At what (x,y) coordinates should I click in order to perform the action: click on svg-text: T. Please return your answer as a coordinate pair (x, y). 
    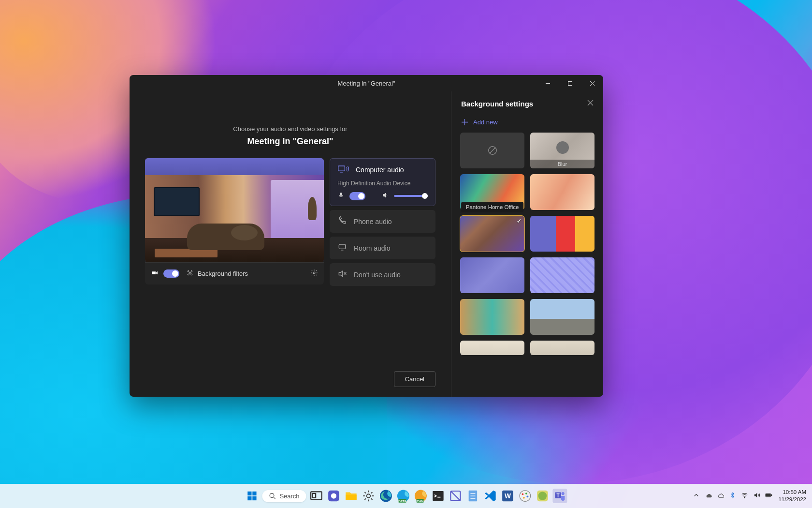
    Looking at the image, I should click on (558, 495).